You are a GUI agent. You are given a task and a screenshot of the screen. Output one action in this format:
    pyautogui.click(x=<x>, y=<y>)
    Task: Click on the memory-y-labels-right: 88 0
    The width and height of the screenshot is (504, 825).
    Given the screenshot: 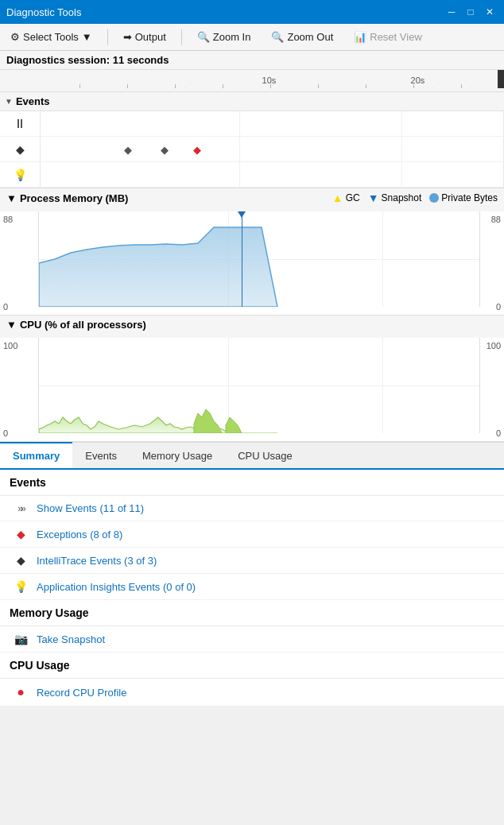 What is the action you would take?
    pyautogui.click(x=492, y=263)
    